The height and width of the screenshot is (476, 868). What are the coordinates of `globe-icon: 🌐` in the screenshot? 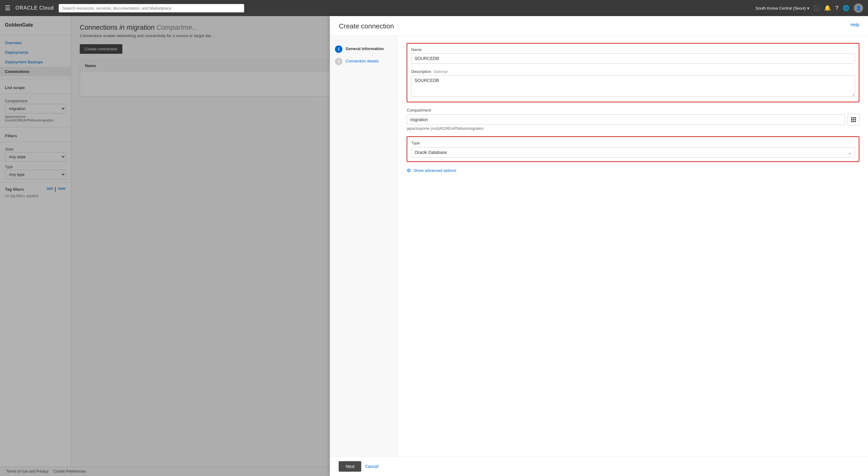 It's located at (846, 8).